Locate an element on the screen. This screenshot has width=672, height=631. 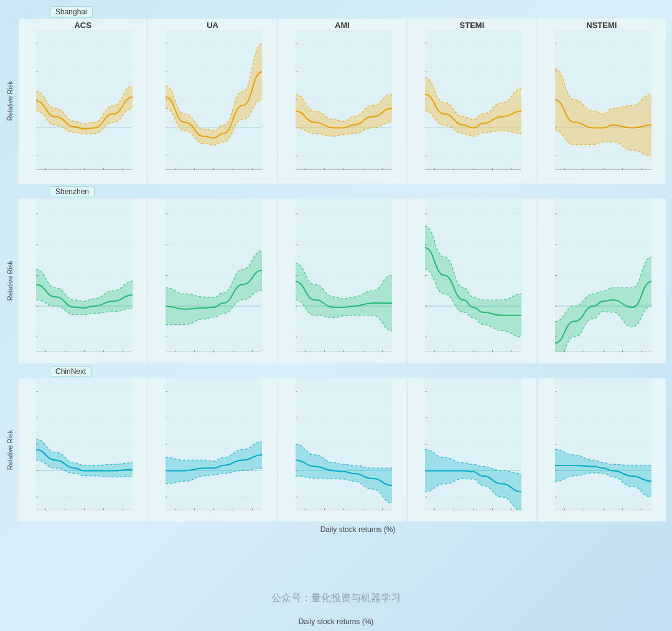
svg-container-shenzhen-nstemi: -4-20241.151.101.051.000.95 is located at coordinates (610, 281).